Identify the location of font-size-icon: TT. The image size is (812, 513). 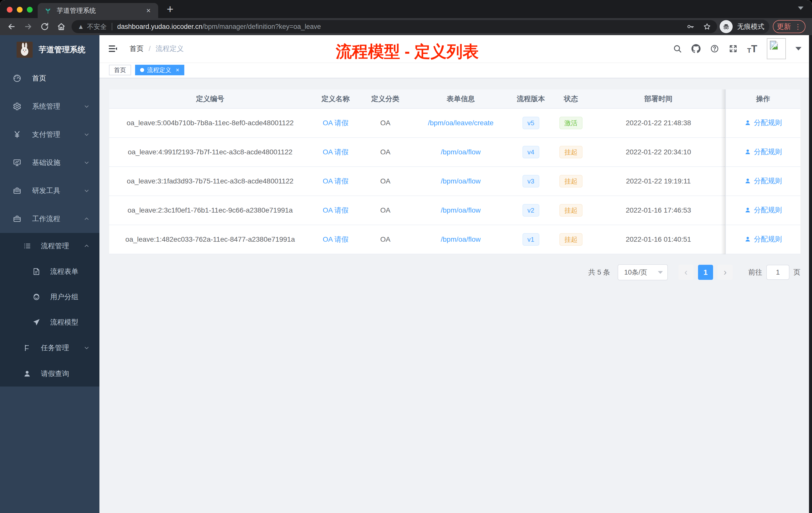
(752, 49).